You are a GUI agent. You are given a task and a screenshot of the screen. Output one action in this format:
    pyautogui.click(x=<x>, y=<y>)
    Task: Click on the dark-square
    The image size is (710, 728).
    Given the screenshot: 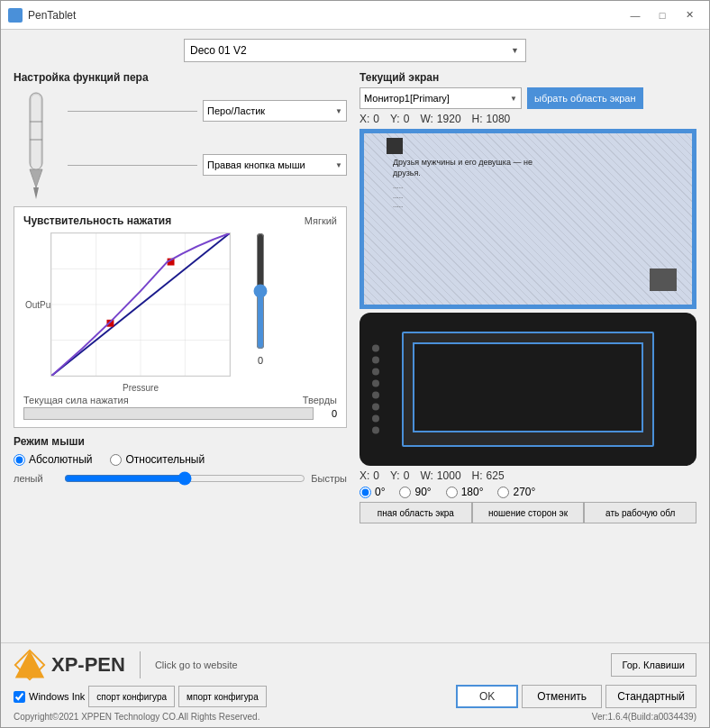 What is the action you would take?
    pyautogui.click(x=395, y=146)
    